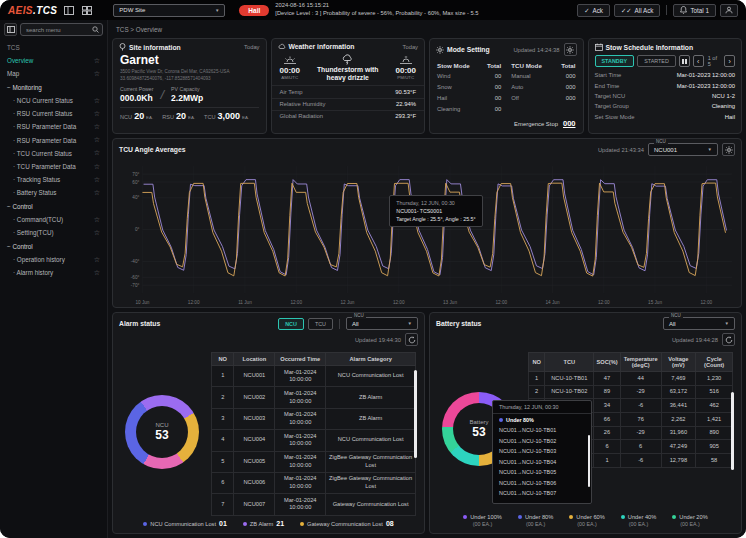 Image resolution: width=746 pixels, height=538 pixels. I want to click on bell-icon, so click(684, 10).